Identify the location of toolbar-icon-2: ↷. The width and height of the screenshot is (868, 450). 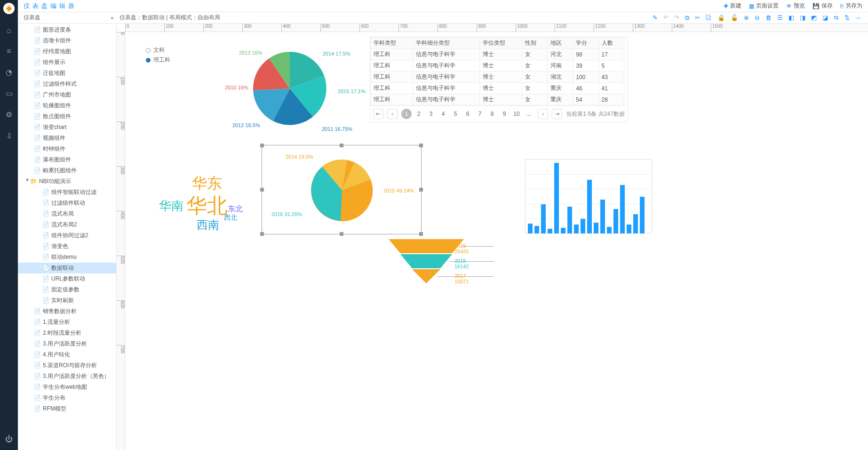
(677, 18).